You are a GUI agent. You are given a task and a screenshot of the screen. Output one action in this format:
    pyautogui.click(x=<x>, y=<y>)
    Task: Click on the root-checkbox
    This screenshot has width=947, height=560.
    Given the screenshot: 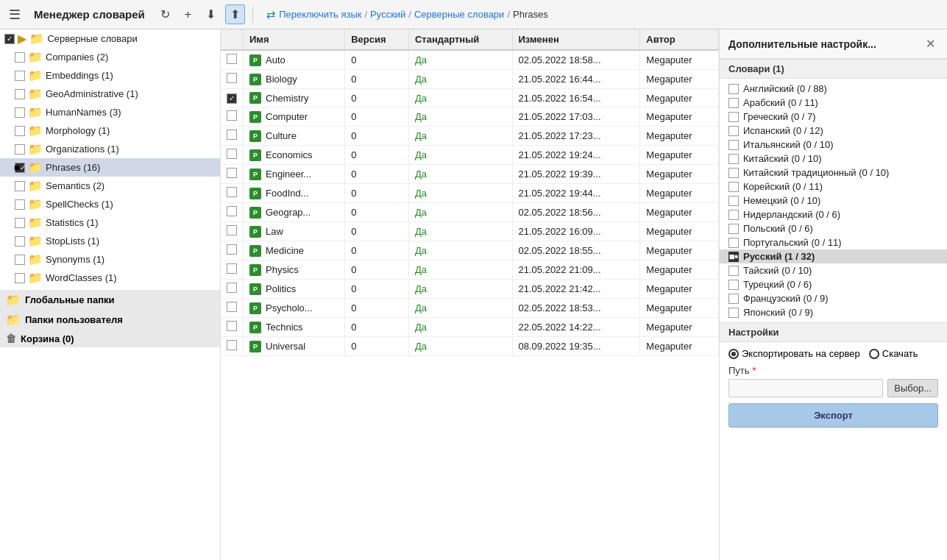 What is the action you would take?
    pyautogui.click(x=10, y=39)
    